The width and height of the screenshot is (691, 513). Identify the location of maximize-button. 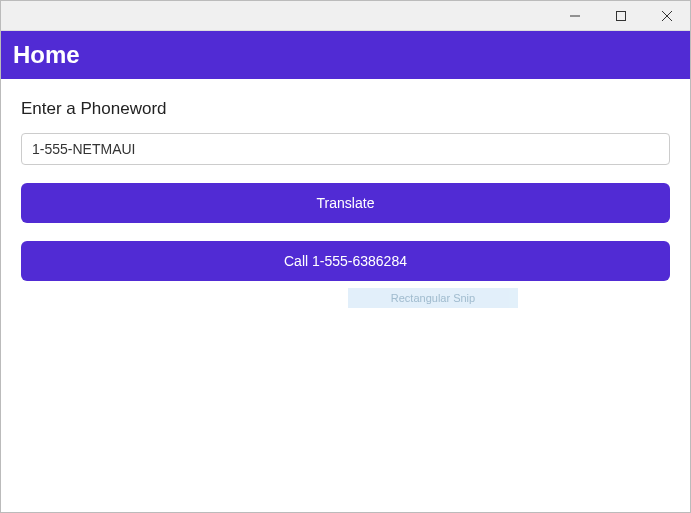
(621, 16).